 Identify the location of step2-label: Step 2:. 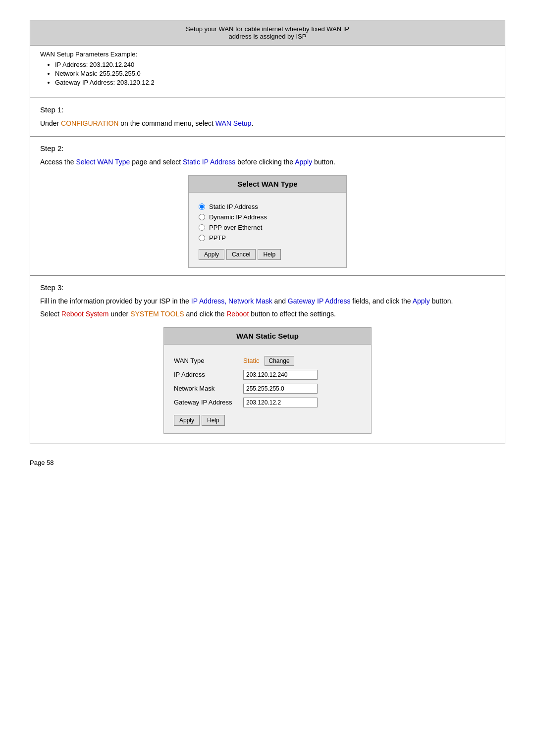
(268, 149).